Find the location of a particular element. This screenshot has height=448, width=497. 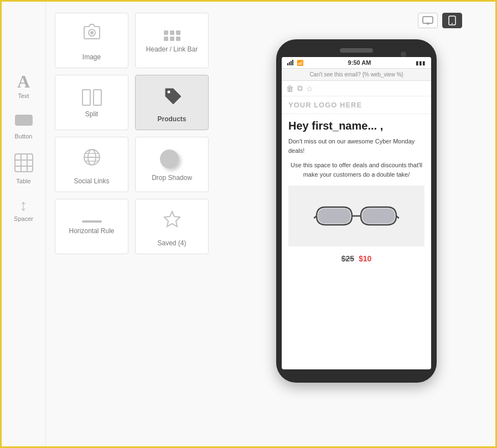

block-products-label: Products is located at coordinates (172, 119).